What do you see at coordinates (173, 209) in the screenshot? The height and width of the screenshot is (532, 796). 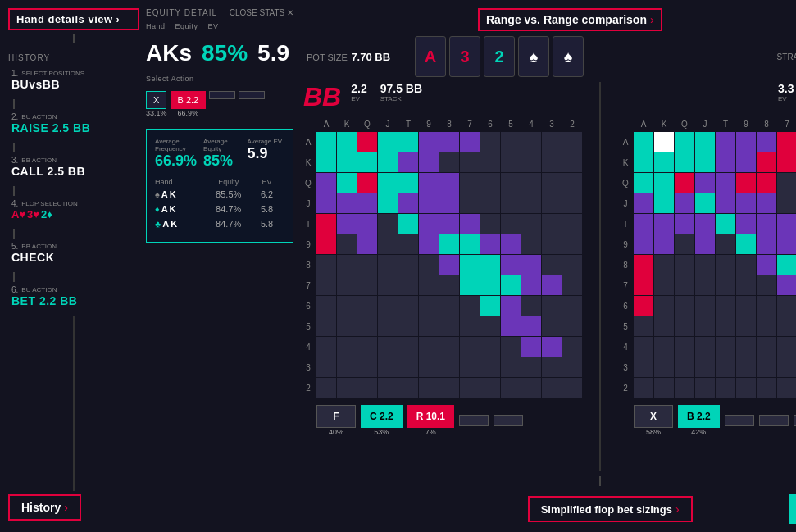 I see `card2-2: K` at bounding box center [173, 209].